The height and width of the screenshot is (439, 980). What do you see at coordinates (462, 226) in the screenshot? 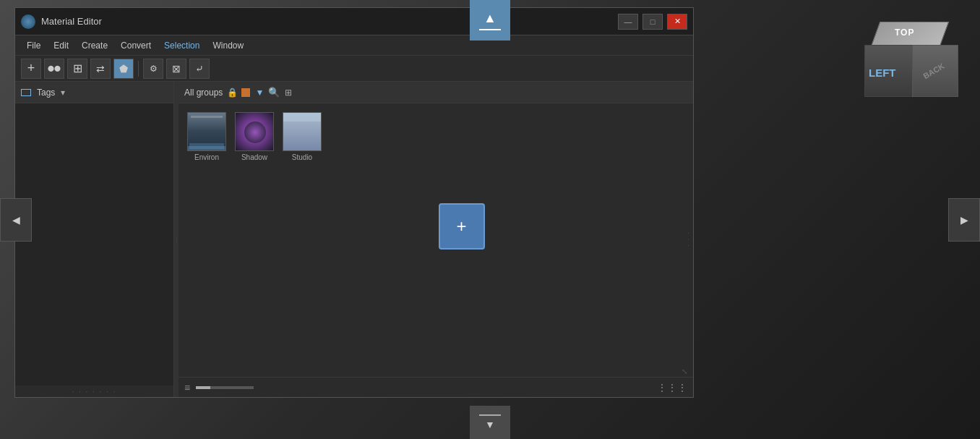
I see `create-folder-area: +` at bounding box center [462, 226].